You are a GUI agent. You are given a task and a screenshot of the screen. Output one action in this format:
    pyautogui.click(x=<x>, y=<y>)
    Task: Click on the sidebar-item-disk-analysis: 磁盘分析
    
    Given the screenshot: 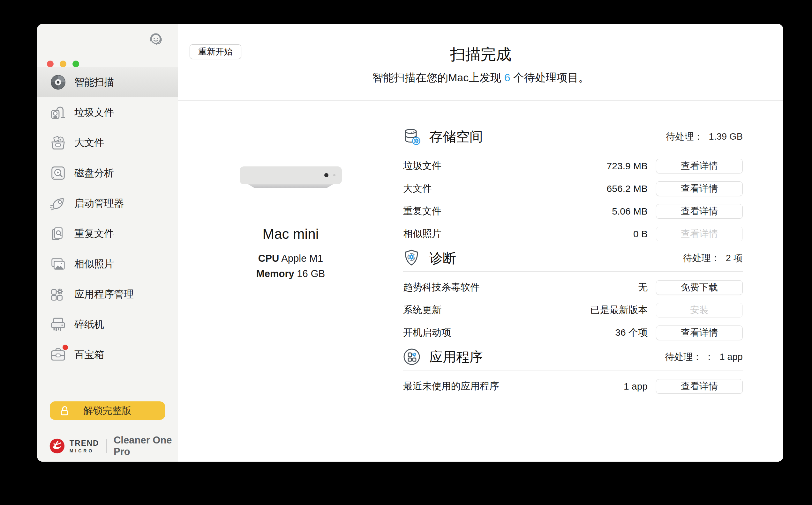 What is the action you would take?
    pyautogui.click(x=108, y=173)
    